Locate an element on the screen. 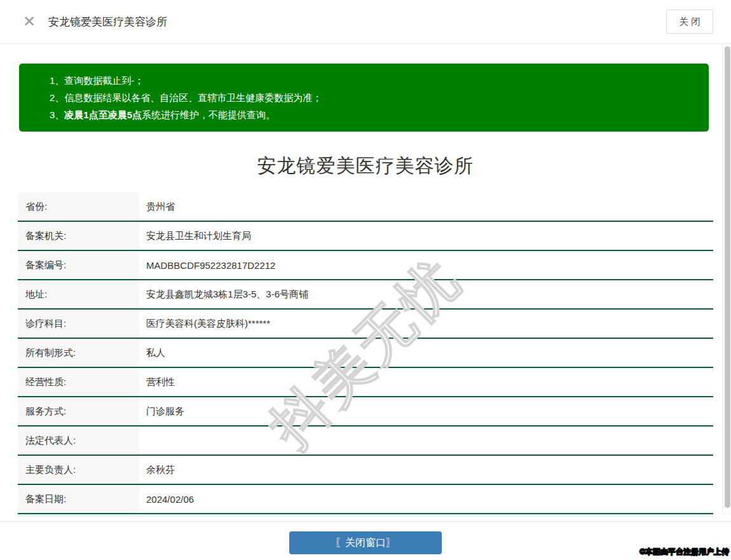  row-value: 门诊服务 is located at coordinates (426, 411).